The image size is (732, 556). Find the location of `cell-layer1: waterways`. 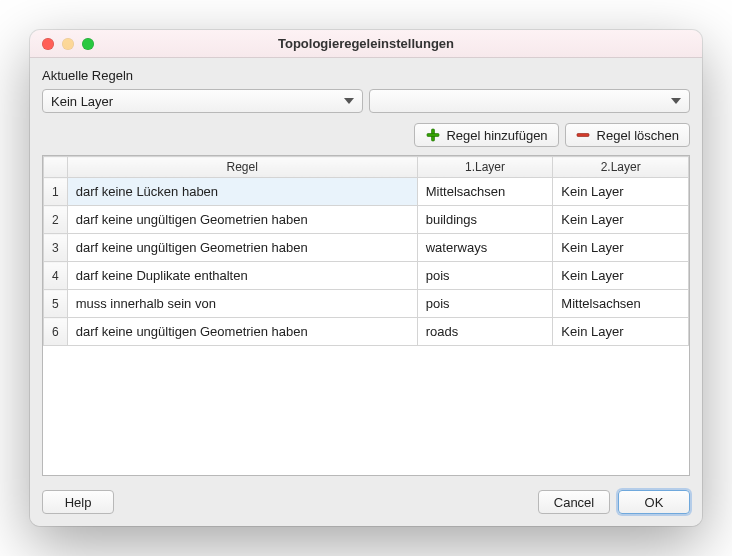

cell-layer1: waterways is located at coordinates (485, 248).